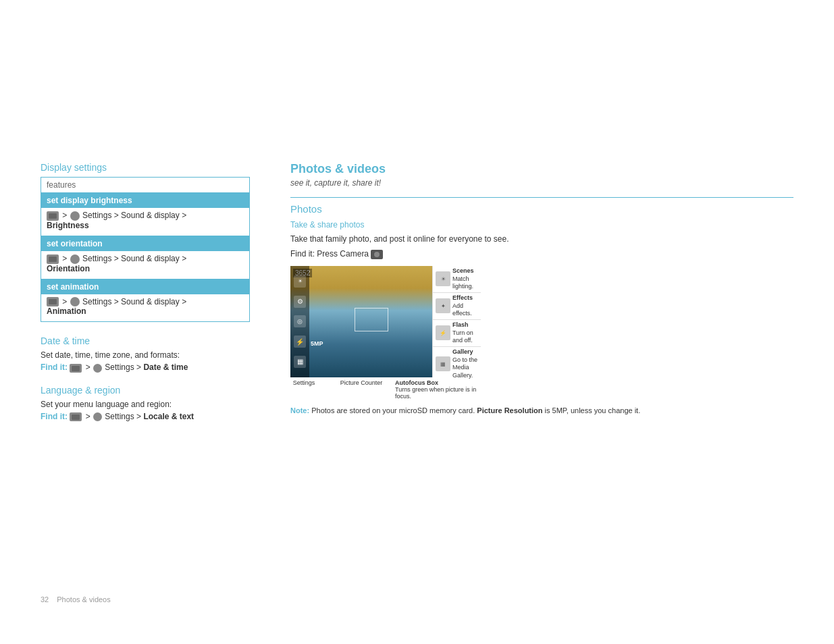 This screenshot has height=644, width=834. I want to click on gear-icon-lang, so click(97, 417).